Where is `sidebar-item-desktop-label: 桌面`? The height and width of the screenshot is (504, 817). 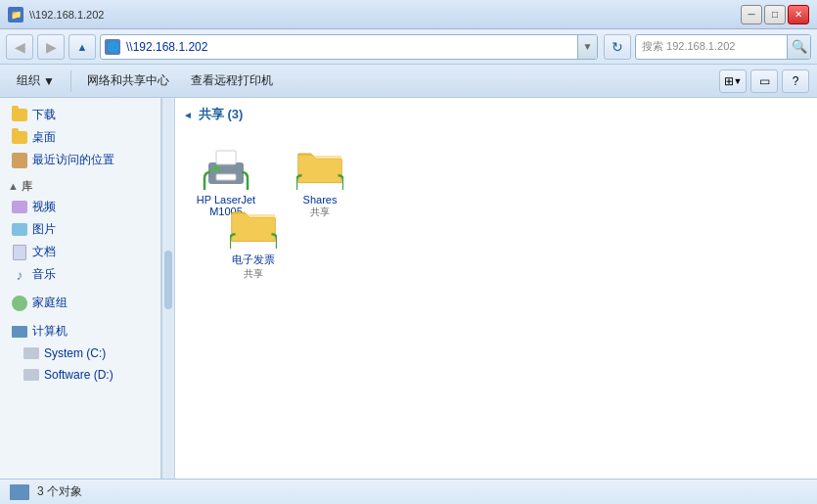 sidebar-item-desktop-label: 桌面 is located at coordinates (44, 137).